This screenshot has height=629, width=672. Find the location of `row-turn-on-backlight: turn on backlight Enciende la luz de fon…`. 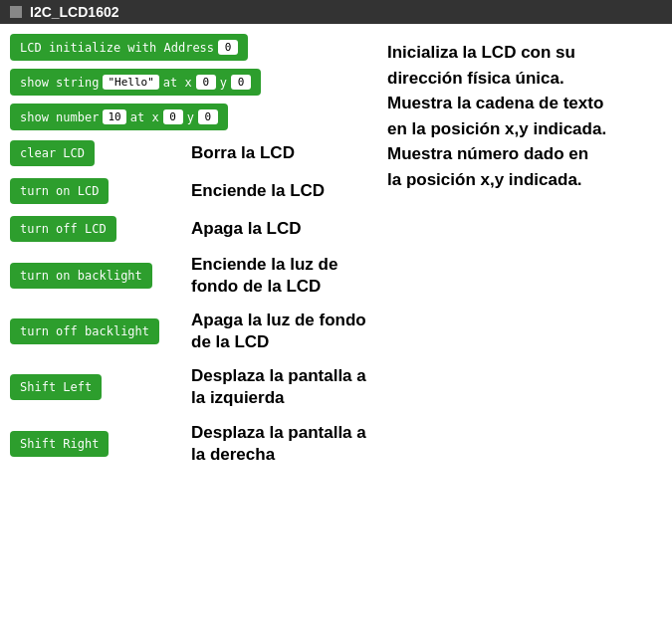

row-turn-on-backlight: turn on backlight Enciende la luz de fon… is located at coordinates (191, 276).